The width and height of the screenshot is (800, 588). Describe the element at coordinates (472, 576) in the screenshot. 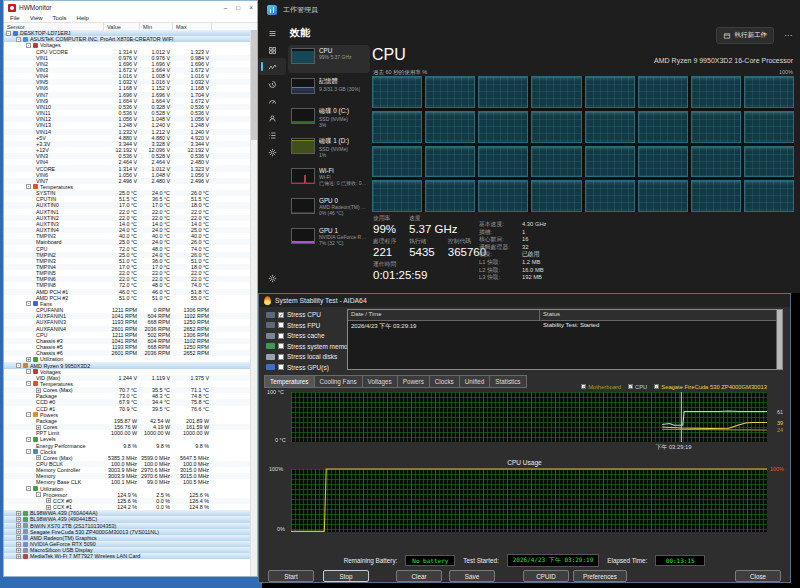

I see `save-button: Save` at that location.